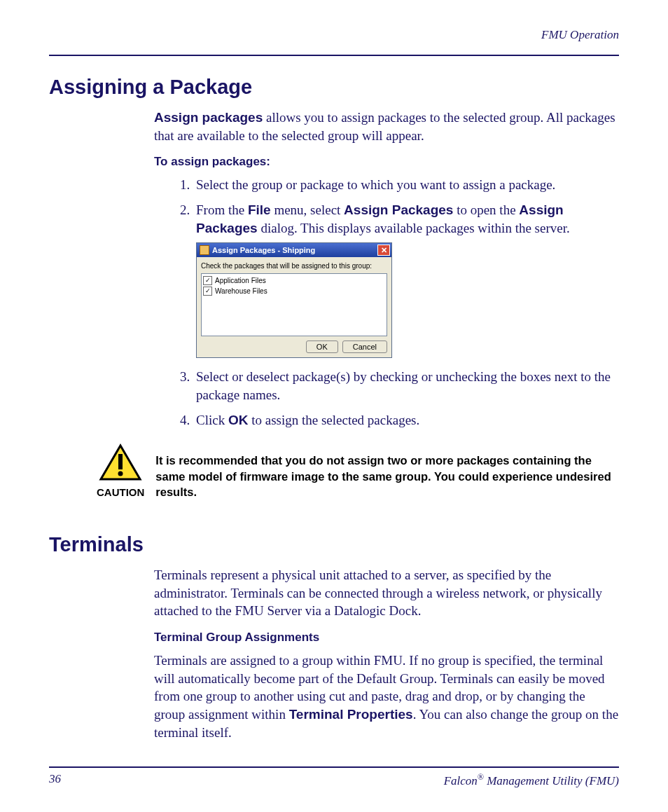 The image size is (668, 812). Describe the element at coordinates (552, 780) in the screenshot. I see `footer-product-rest: Management Utility (FMU)` at that location.